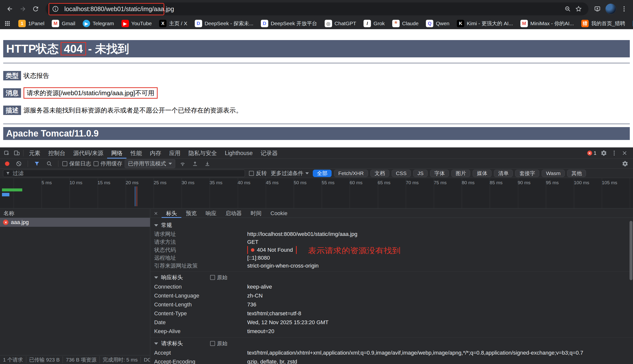 Image resolution: width=633 pixels, height=364 pixels. I want to click on detail-close-icon, so click(156, 214).